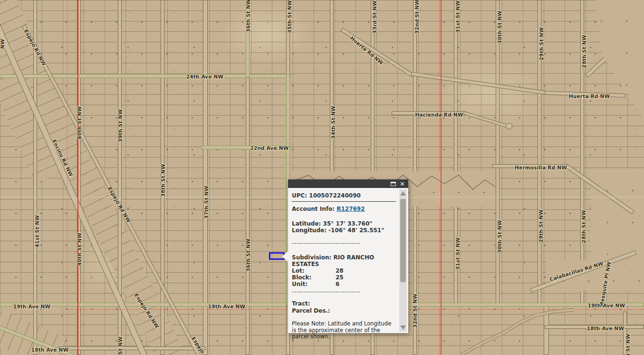 This screenshot has width=644, height=355. Describe the element at coordinates (375, 17) in the screenshot. I see `street-label: 33rd St NW` at that location.